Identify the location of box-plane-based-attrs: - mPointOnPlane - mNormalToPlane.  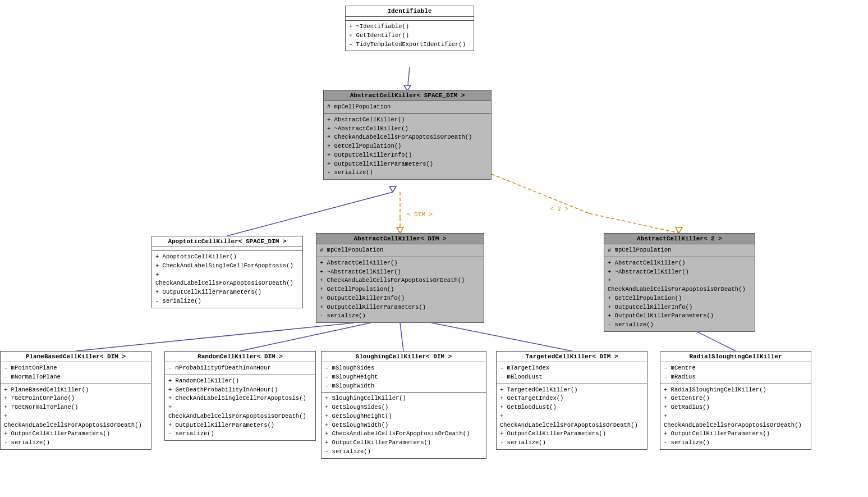
(76, 373).